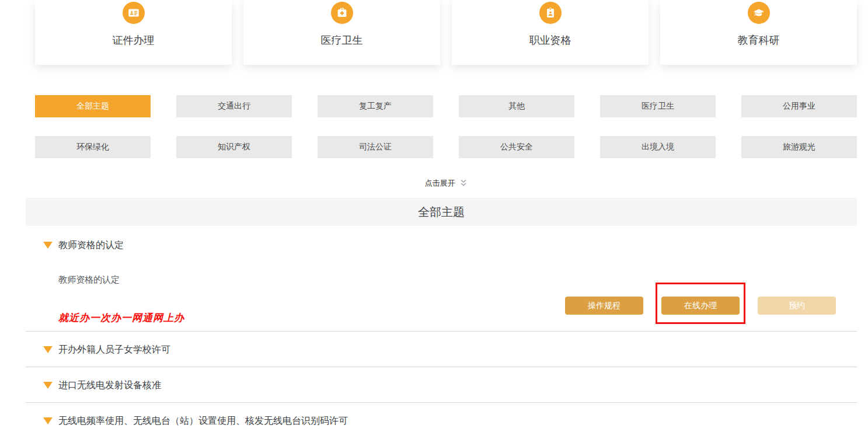 The image size is (868, 432). Describe the element at coordinates (441, 212) in the screenshot. I see `section-title: 全部主题` at that location.